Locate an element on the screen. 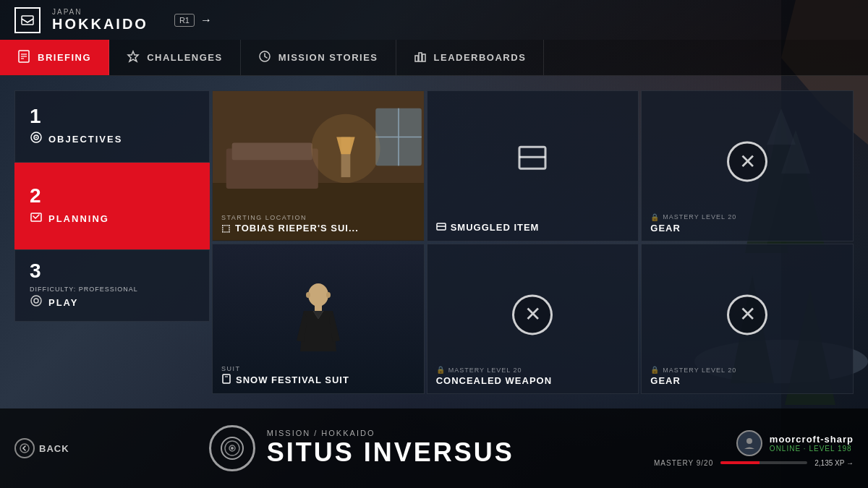 This screenshot has width=868, height=488. mission-title: SITUS INVERSUS is located at coordinates (391, 453).